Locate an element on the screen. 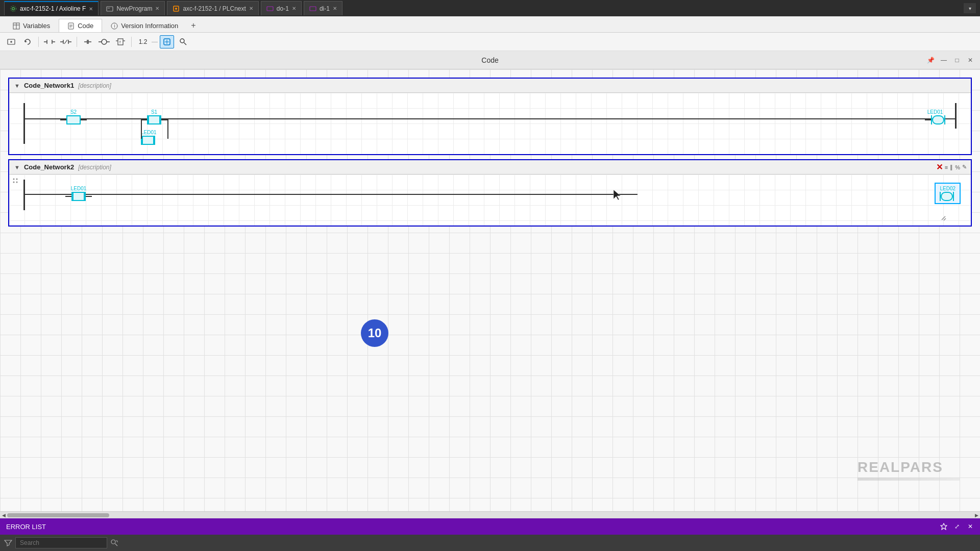 The height and width of the screenshot is (551, 980). resize-handle-icon is located at coordinates (944, 218).